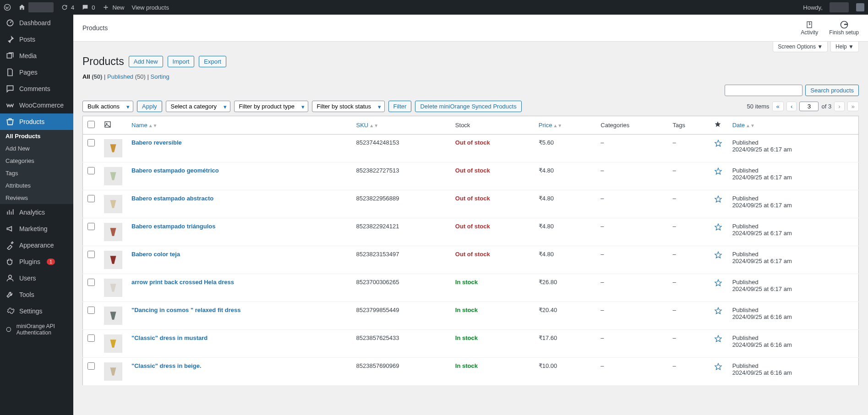  What do you see at coordinates (37, 245) in the screenshot?
I see `sidebar-item-appearance: Appearance` at bounding box center [37, 245].